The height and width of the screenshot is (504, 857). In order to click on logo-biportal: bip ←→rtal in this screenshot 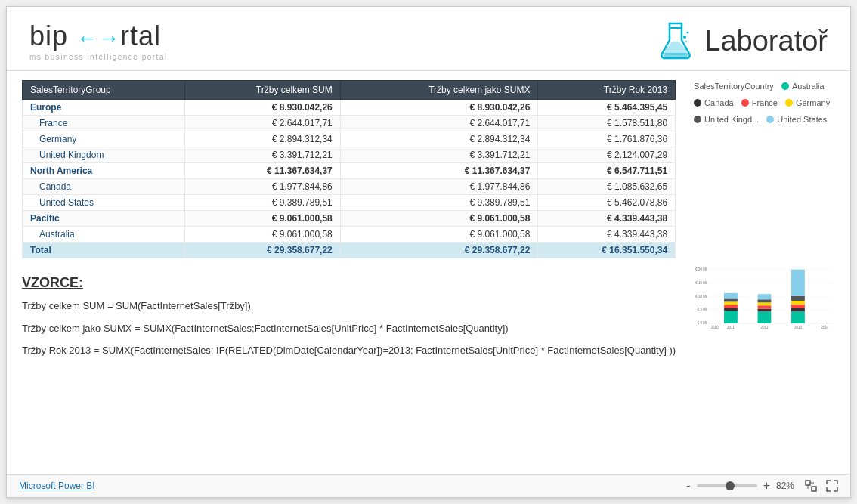, I will do `click(95, 36)`.